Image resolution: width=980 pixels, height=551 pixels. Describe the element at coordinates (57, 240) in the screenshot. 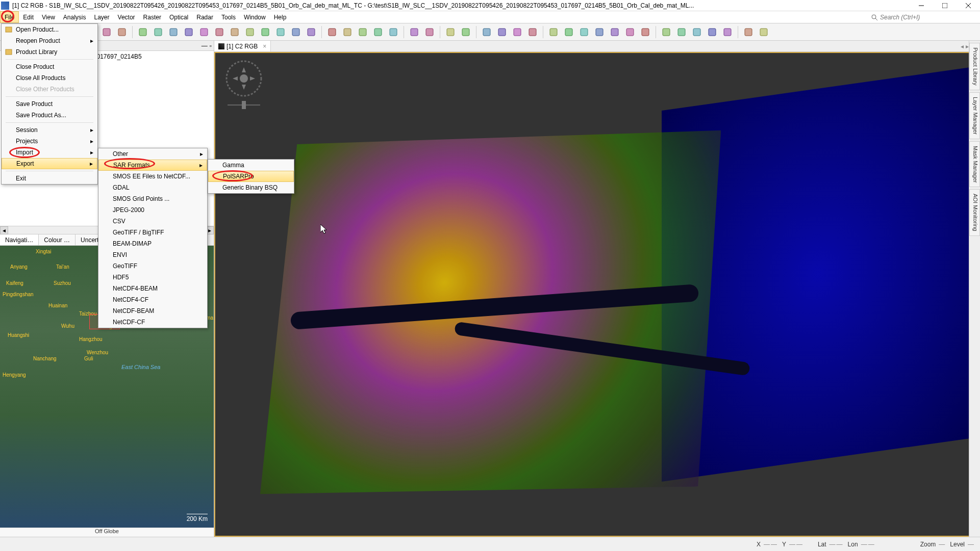

I see `nav-tab-colour: Colour …` at that location.